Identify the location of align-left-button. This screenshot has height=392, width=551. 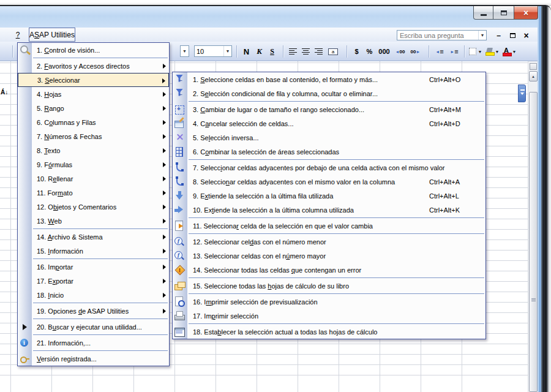
(293, 51).